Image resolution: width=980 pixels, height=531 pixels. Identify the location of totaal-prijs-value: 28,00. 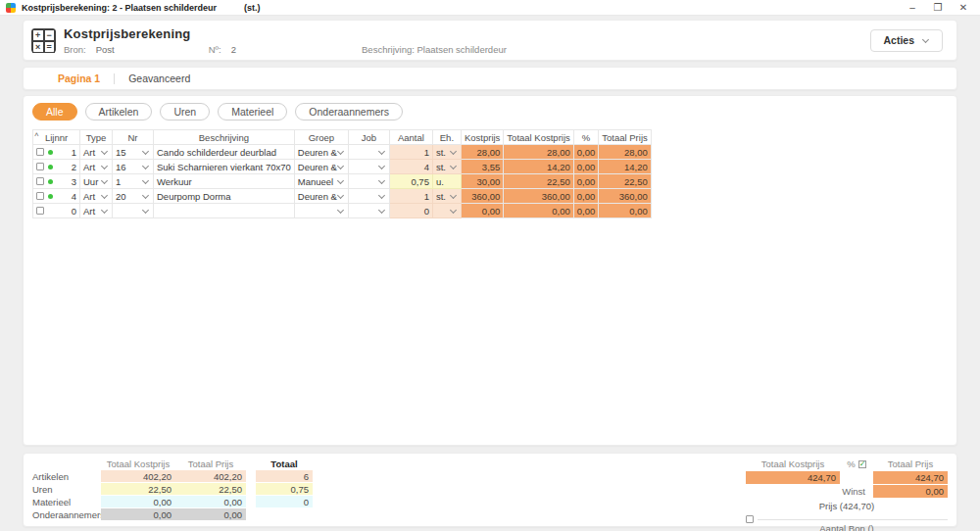
(625, 153).